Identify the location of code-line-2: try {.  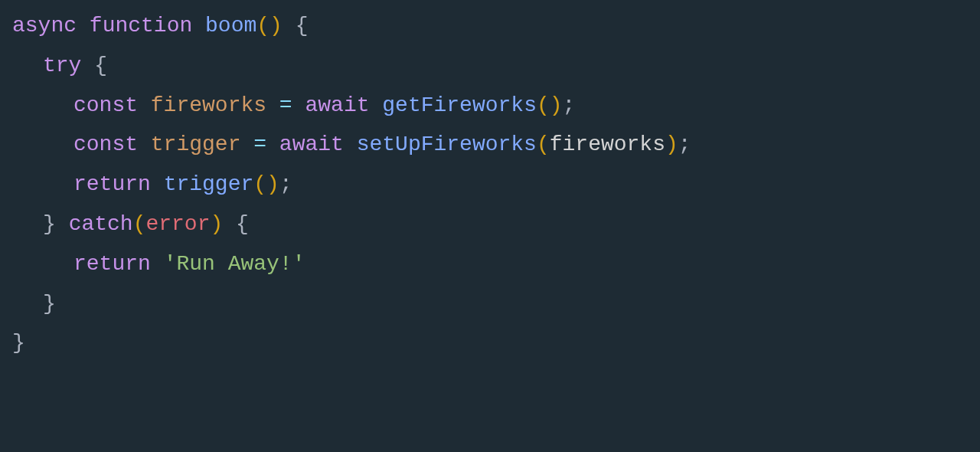
(490, 66).